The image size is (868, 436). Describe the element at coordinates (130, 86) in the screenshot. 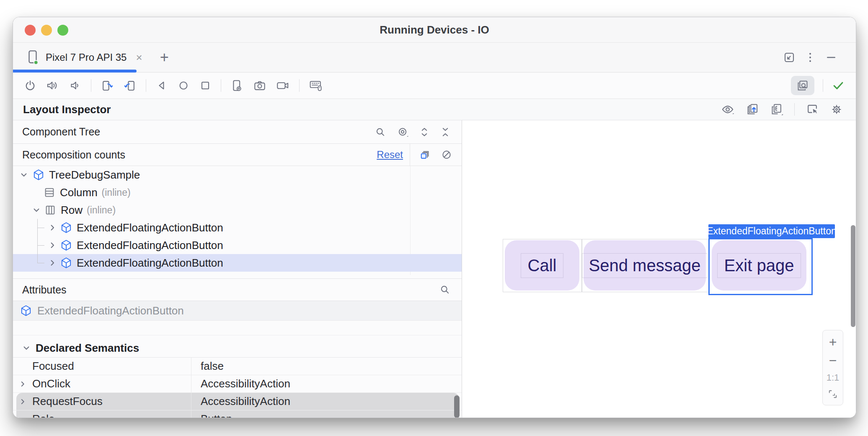

I see `rotate-left-icon` at that location.